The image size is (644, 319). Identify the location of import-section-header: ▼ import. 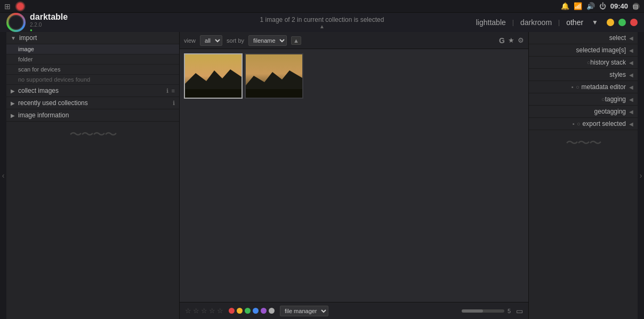
(93, 38).